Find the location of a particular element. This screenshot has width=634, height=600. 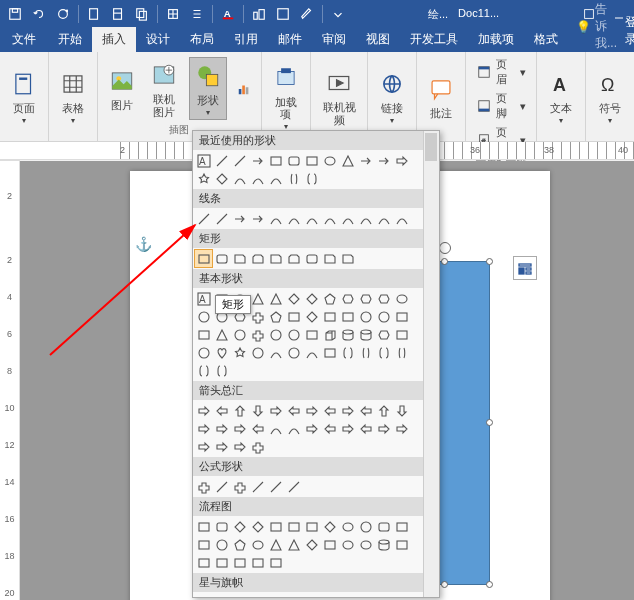

edit-icon is located at coordinates (307, 14).